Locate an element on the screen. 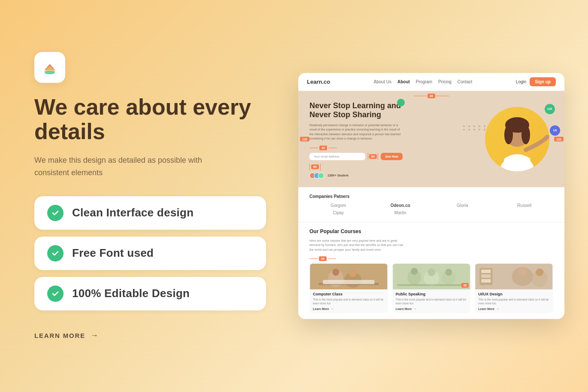 The width and height of the screenshot is (588, 392). partner-martin: Martin is located at coordinates (401, 213).